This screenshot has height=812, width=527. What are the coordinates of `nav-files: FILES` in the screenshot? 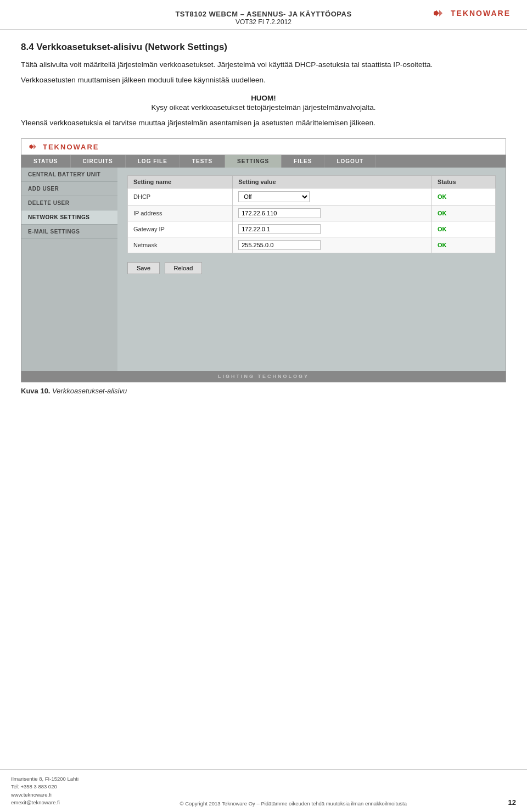 It's located at (303, 162).